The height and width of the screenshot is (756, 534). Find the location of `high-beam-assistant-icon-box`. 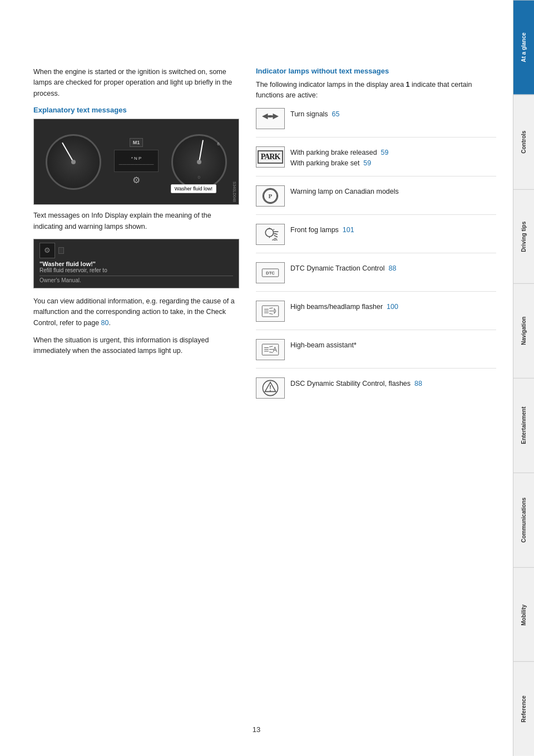

high-beam-assistant-icon-box is located at coordinates (270, 350).